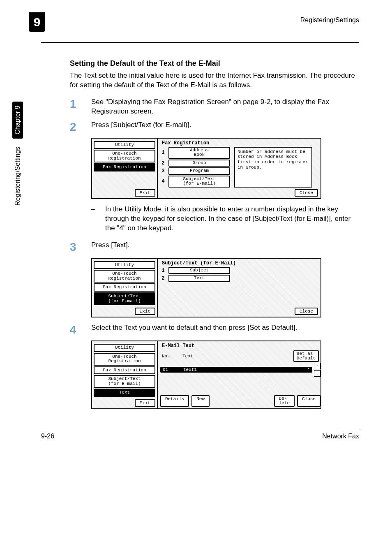 The width and height of the screenshot is (392, 556). I want to click on chapter-tab: 9, so click(37, 22).